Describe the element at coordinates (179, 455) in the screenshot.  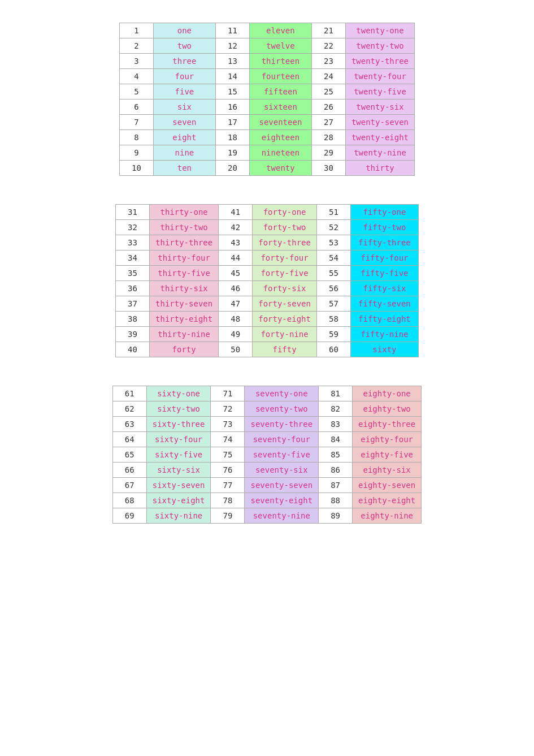
I see `word-cell: sixty-five` at that location.